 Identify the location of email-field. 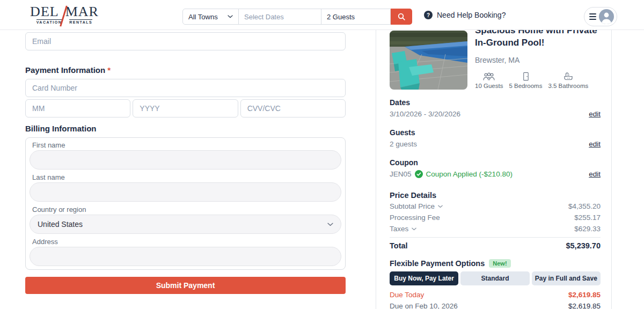
(186, 41).